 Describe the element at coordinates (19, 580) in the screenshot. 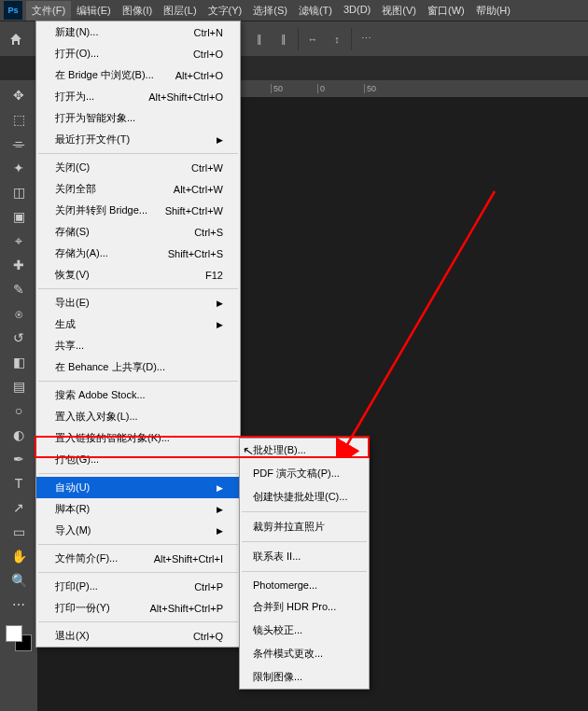

I see `zoom-tool-icon: 🔍` at that location.